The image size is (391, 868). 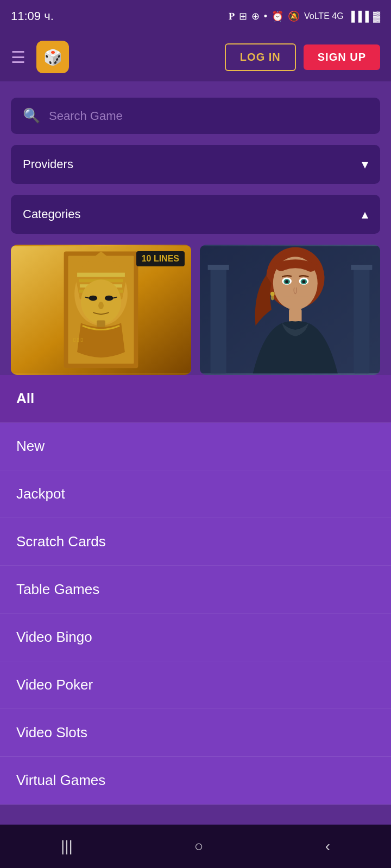 What do you see at coordinates (53, 57) in the screenshot?
I see `logo-icon: 🎲` at bounding box center [53, 57].